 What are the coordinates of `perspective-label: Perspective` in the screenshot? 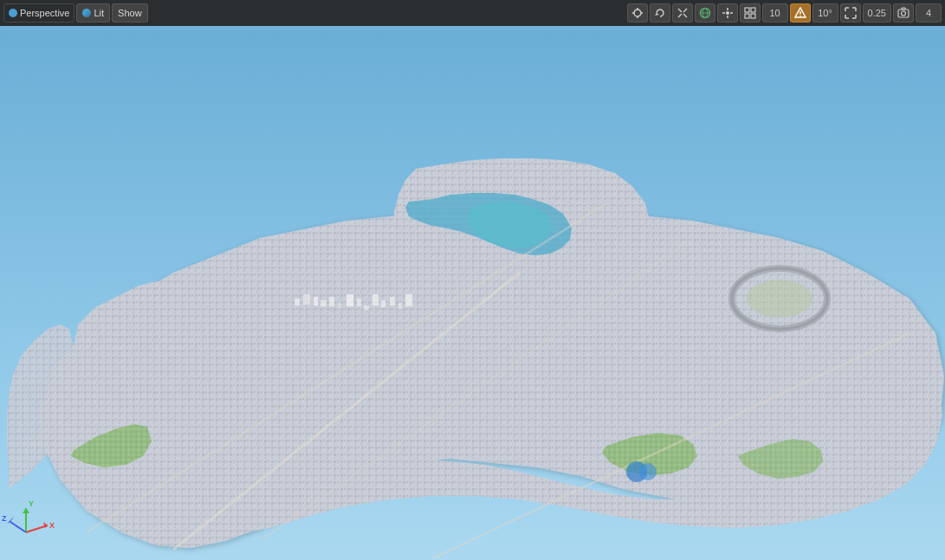 It's located at (45, 13).